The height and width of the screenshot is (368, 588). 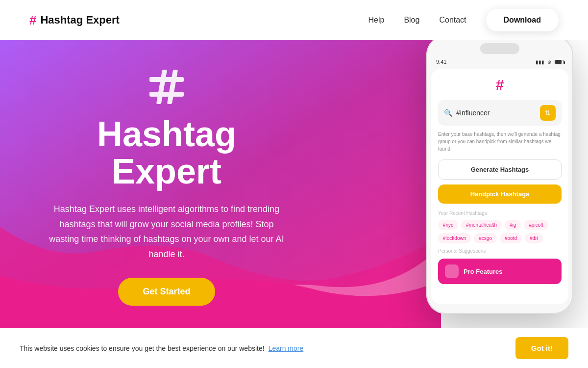 I want to click on nav-help: Help, so click(x=376, y=20).